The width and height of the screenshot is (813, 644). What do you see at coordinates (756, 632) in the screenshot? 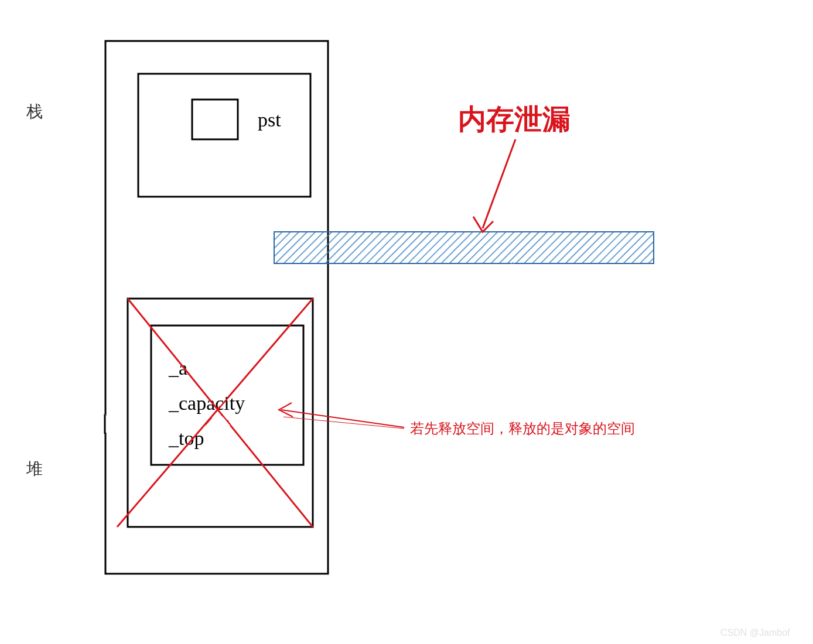
I see `watermark: CSDN @Jambof` at bounding box center [756, 632].